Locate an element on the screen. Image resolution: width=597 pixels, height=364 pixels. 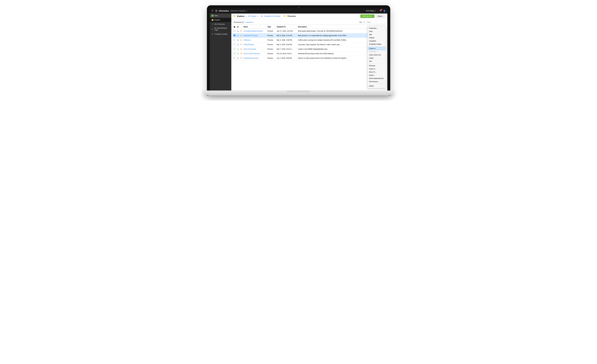
row-description: Fulfills orders coming from multiple cha… is located at coordinates (335, 40).